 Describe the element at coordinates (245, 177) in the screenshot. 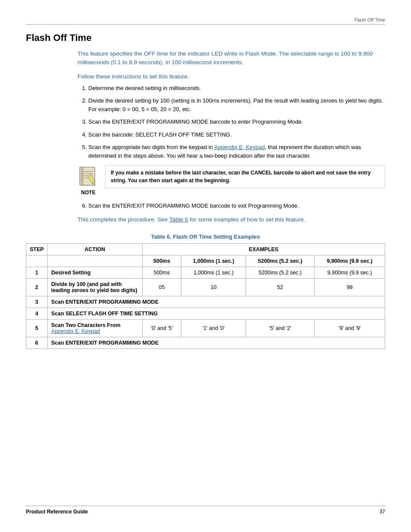

I see `note-content: If you make a mistake before the last ch…` at that location.